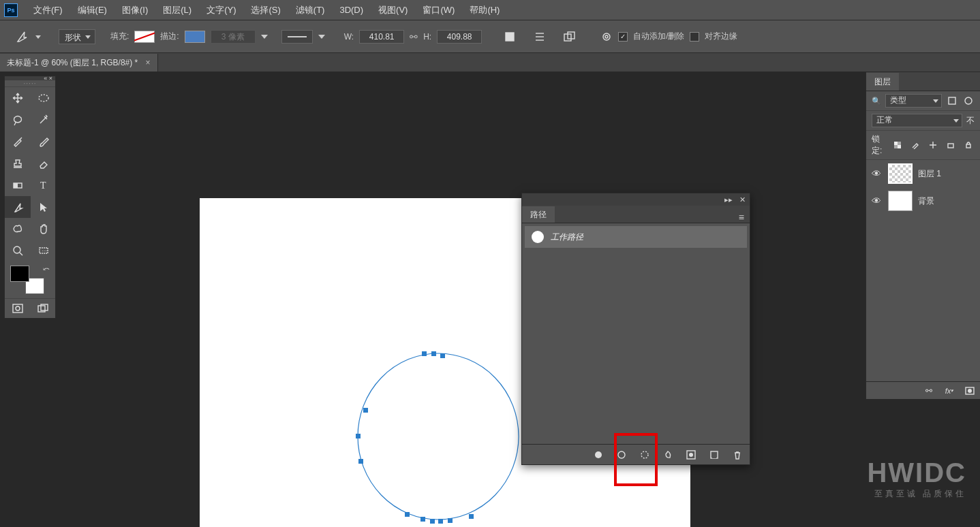  Describe the element at coordinates (20, 274) in the screenshot. I see `foreground-color-swatch` at that location.